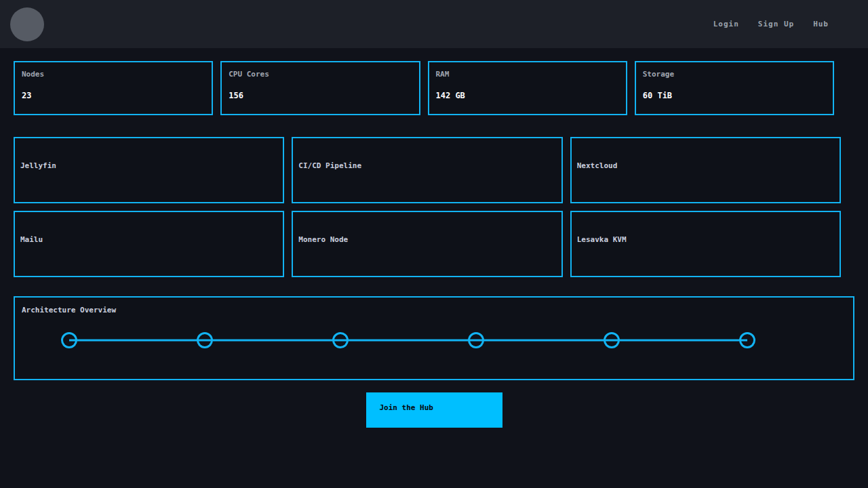 The image size is (868, 488). I want to click on service-name: Jellyfin, so click(38, 165).